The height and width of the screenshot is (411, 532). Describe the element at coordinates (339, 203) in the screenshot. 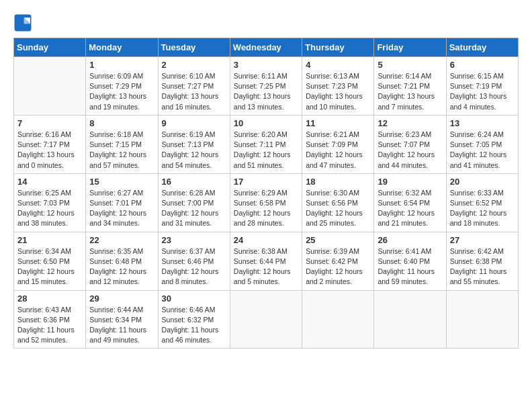

I see `calendar-day-cell: 18 Sunrise: 6:30 AM Sunset: 6:56 PM Dayl…` at that location.